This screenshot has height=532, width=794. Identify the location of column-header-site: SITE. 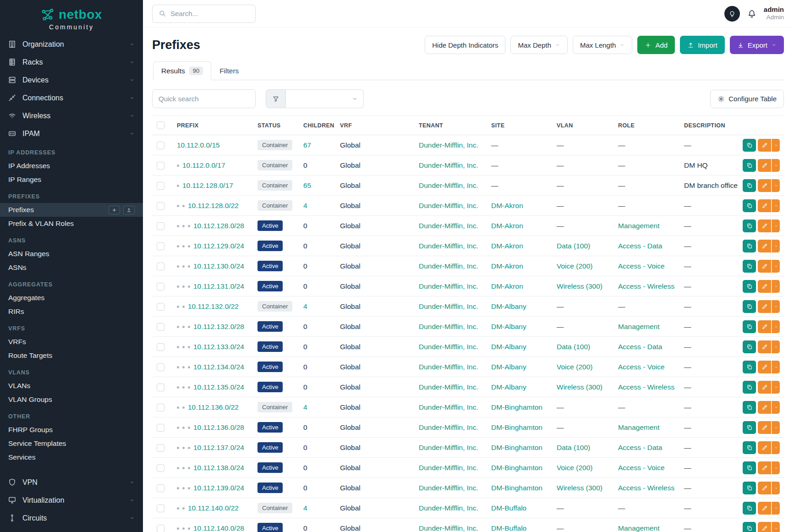
(520, 126).